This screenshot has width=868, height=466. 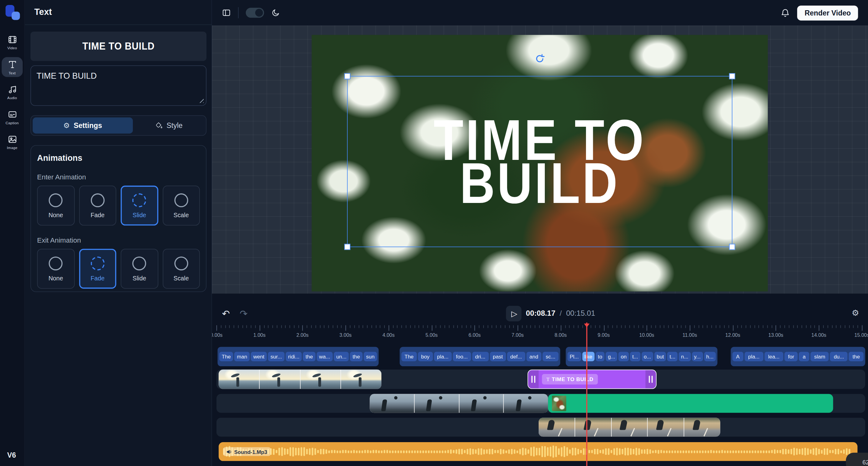 What do you see at coordinates (480, 357) in the screenshot?
I see `caption-word: dri...` at bounding box center [480, 357].